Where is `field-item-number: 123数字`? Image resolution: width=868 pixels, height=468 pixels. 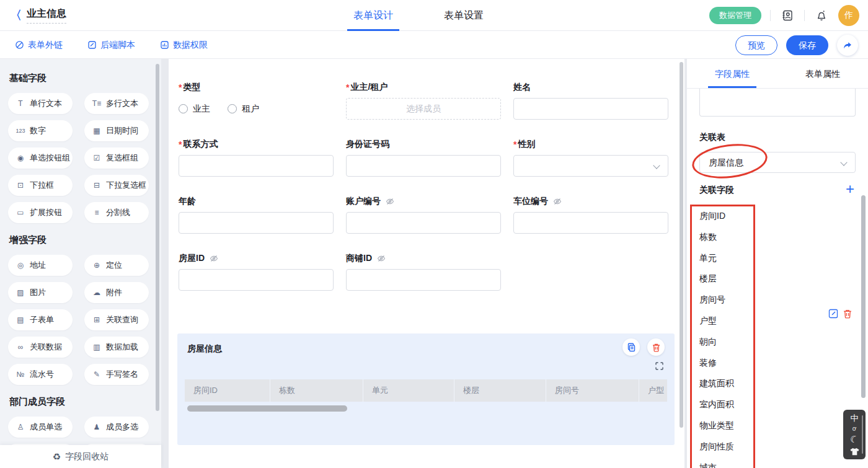
field-item-number: 123数字 is located at coordinates (40, 131).